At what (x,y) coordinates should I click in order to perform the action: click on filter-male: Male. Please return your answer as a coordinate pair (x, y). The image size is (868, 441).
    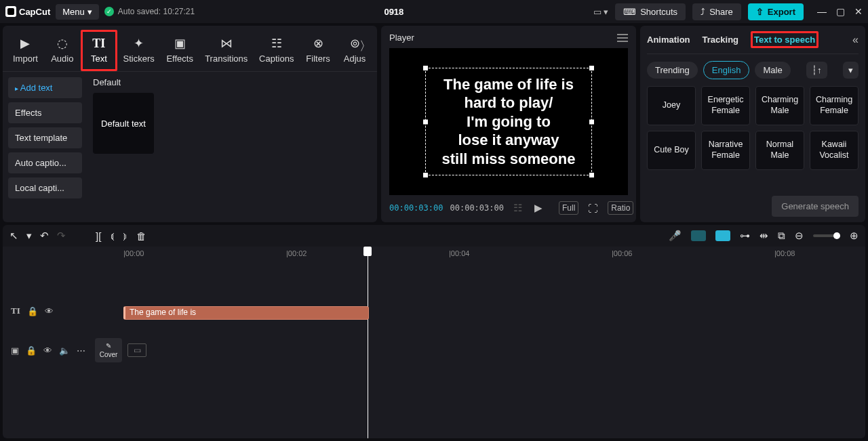
    Looking at the image, I should click on (772, 70).